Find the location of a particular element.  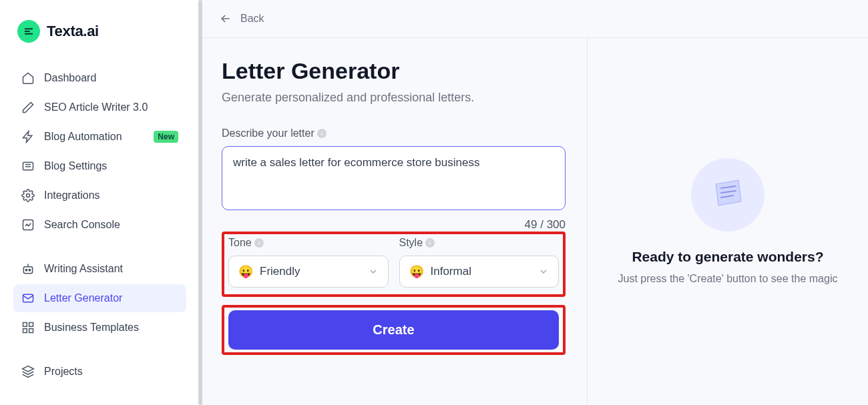

tone-label: Tone is located at coordinates (308, 243).